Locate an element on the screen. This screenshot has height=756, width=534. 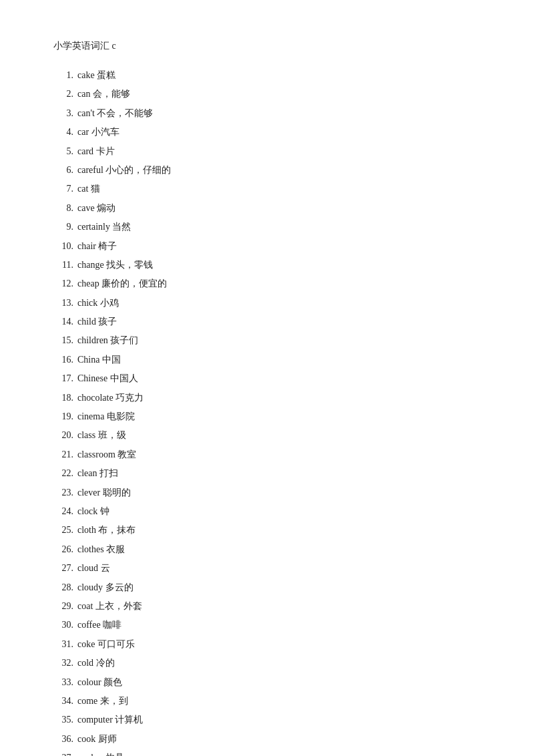
item-content: cold 冷的 is located at coordinates (279, 663).